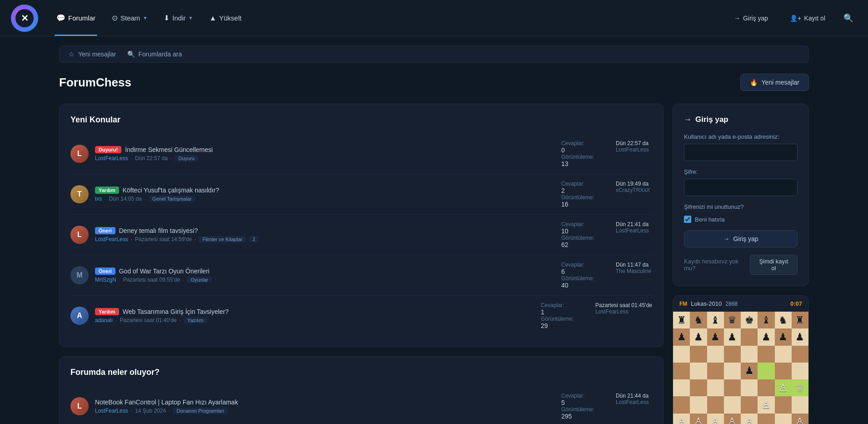 This screenshot has width=868, height=424. What do you see at coordinates (579, 406) in the screenshot?
I see `replies-stat: Cevaplar: 5 Görüntüleme: 295` at bounding box center [579, 406].